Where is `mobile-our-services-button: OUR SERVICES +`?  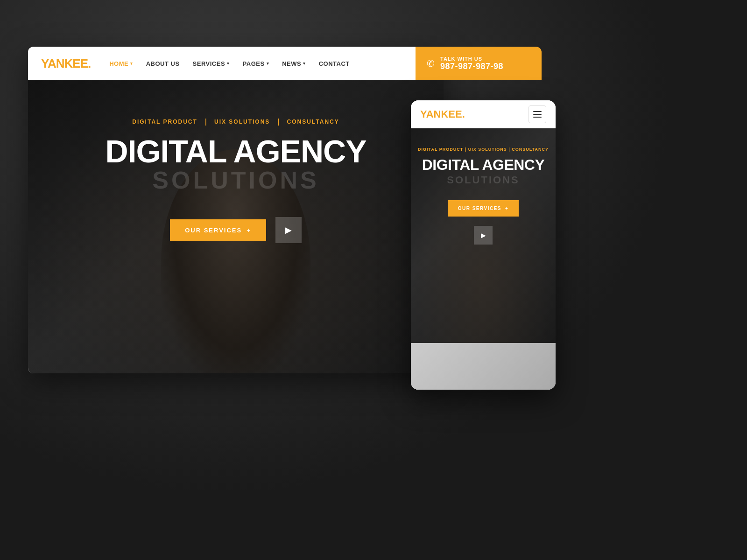
mobile-our-services-button: OUR SERVICES + is located at coordinates (484, 208).